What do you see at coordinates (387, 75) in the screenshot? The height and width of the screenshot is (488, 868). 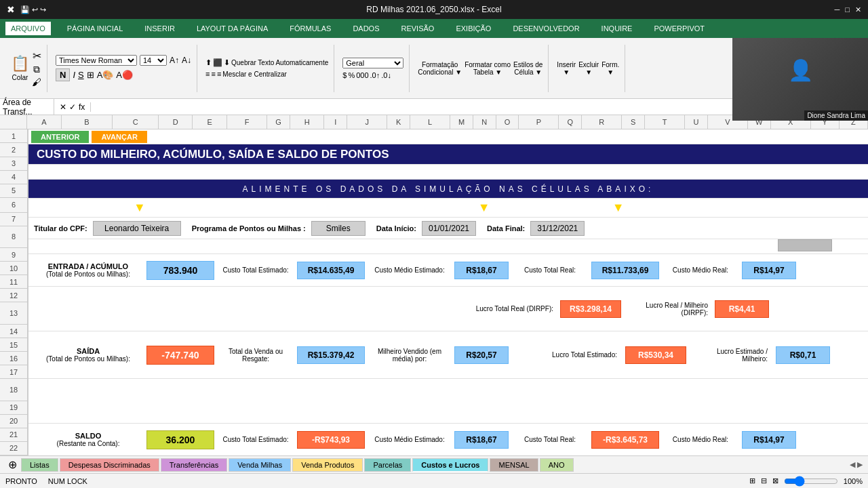 I see `decrease-decimal: .0↓` at bounding box center [387, 75].